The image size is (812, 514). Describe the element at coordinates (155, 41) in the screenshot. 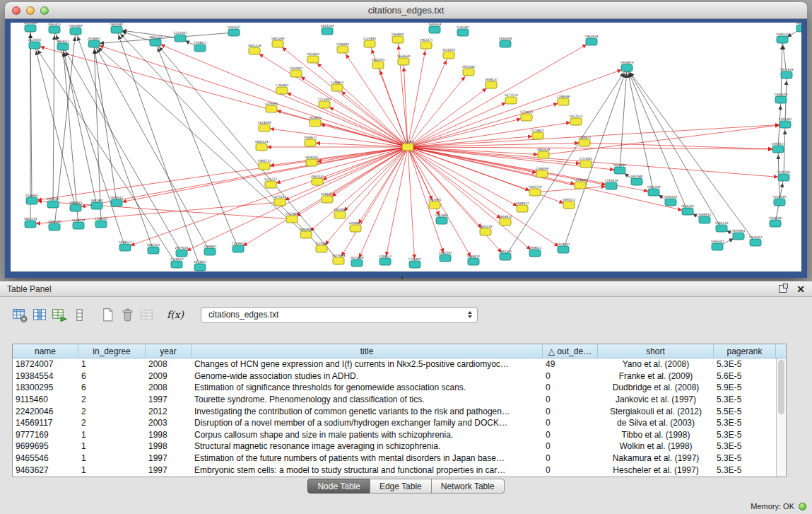

I see `graph-node: 2405121` at that location.